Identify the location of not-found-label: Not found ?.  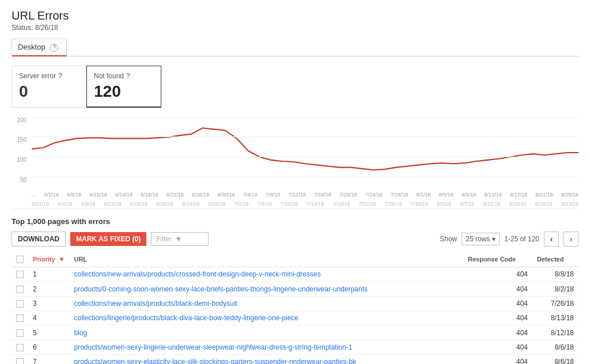
(122, 76).